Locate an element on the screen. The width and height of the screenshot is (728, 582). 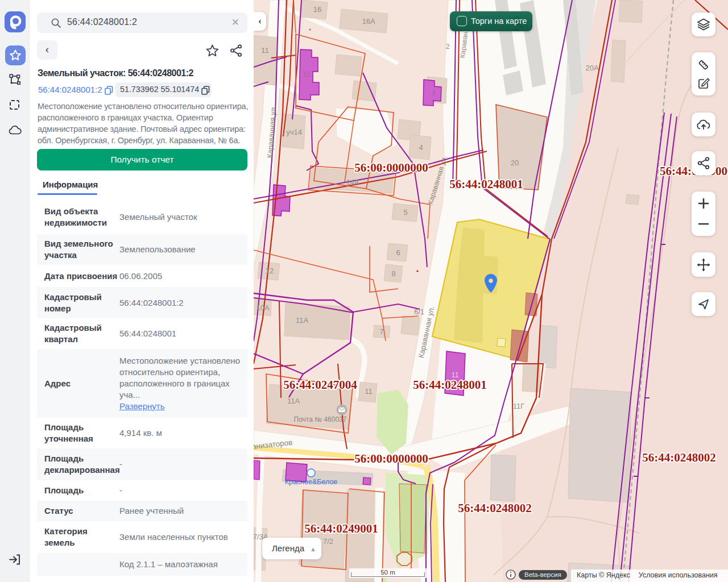
svg-text: 7 is located at coordinates (381, 332).